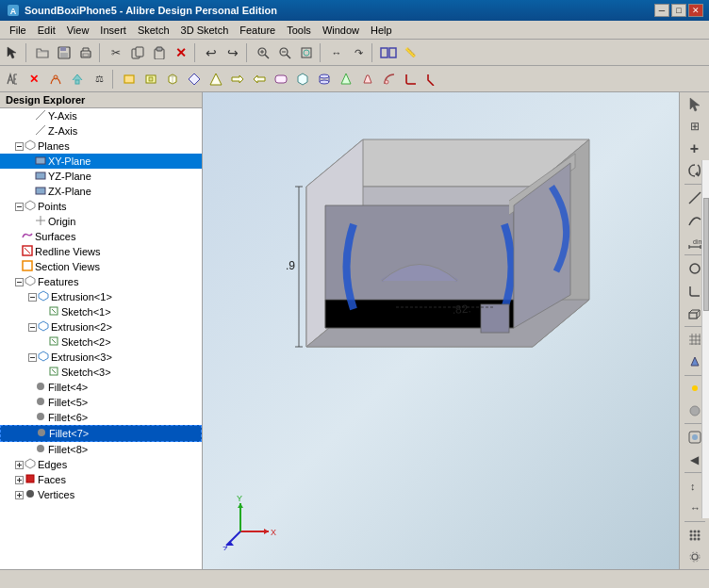  What do you see at coordinates (101, 297) in the screenshot?
I see `tree-item-extrusion1: Extrusion<1>` at bounding box center [101, 297].